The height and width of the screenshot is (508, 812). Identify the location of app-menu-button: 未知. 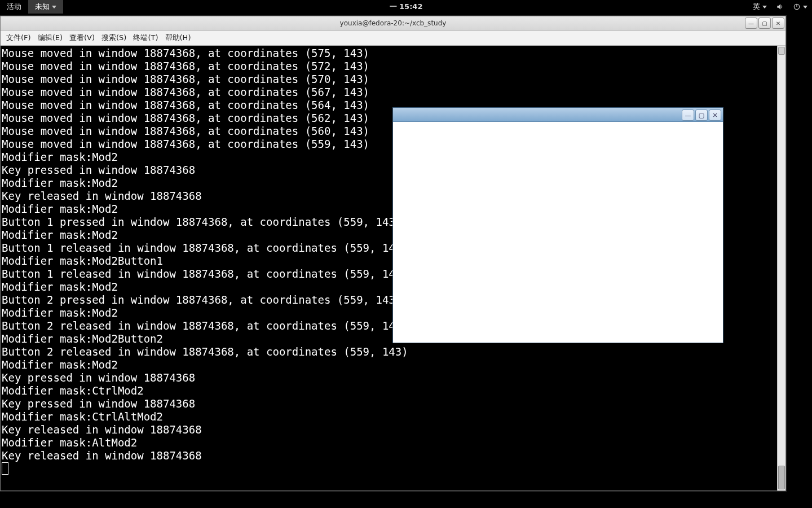
(46, 7).